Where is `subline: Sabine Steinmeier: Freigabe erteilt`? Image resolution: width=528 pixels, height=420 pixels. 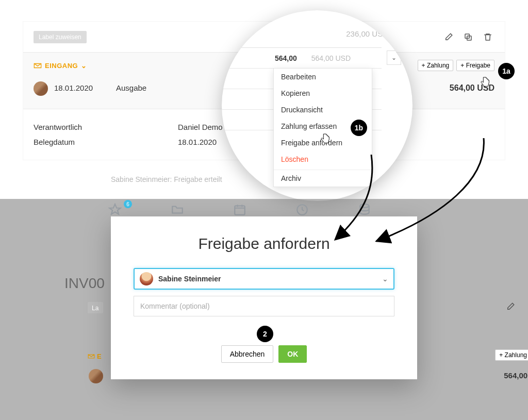
subline: Sabine Steinmeier: Freigabe erteilt is located at coordinates (167, 179).